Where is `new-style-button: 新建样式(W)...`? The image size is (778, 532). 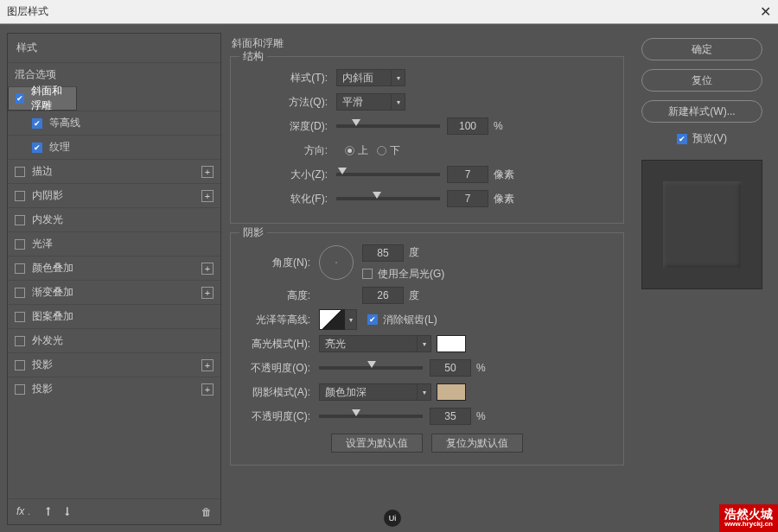 new-style-button: 新建样式(W)... is located at coordinates (702, 111).